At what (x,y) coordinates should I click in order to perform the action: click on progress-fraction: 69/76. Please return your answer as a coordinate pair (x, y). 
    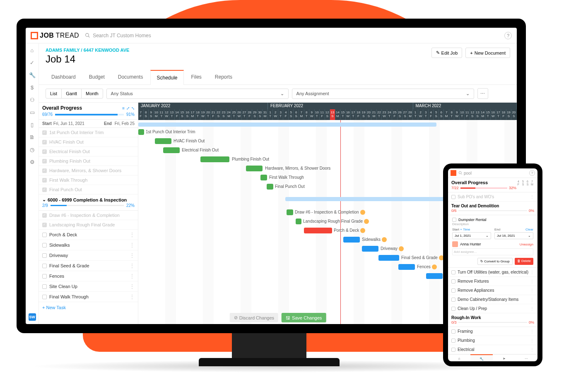
    Looking at the image, I should click on (47, 114).